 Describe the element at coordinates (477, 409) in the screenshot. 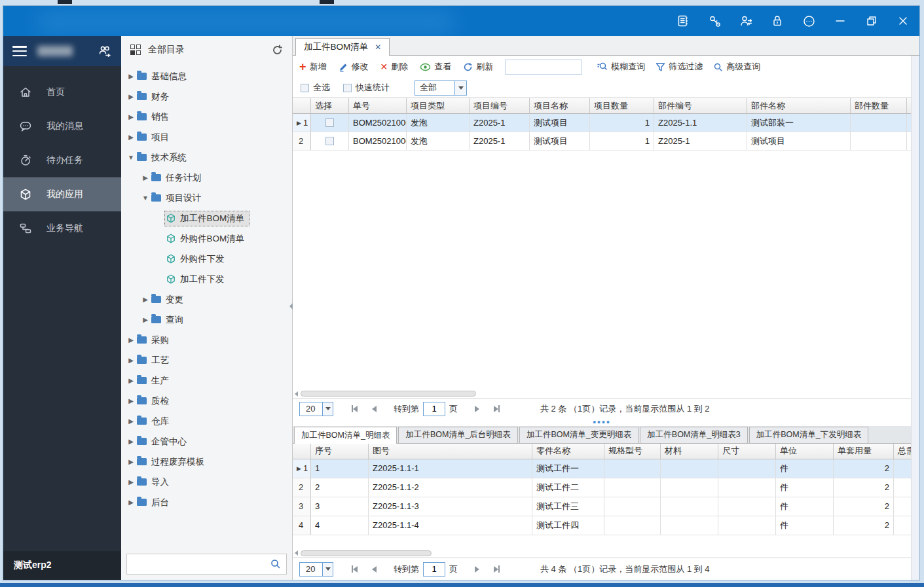

I see `next-page-button` at that location.